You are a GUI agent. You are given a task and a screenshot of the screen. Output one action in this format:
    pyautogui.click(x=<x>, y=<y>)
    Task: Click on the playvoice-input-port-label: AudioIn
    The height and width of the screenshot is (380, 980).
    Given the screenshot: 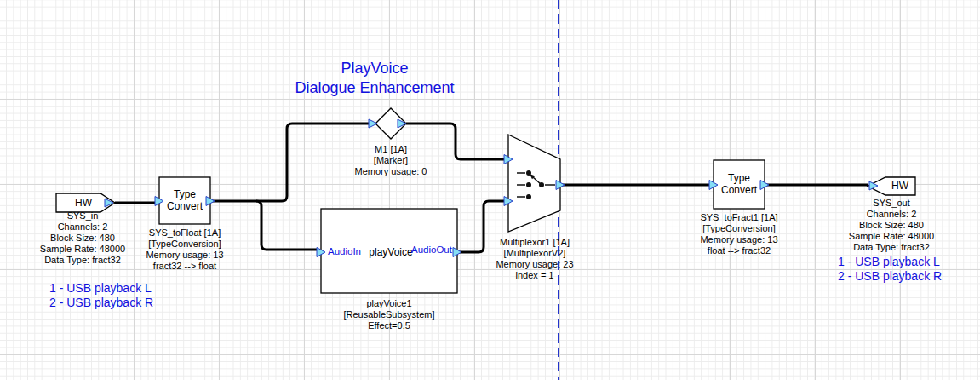 What is the action you would take?
    pyautogui.click(x=344, y=252)
    